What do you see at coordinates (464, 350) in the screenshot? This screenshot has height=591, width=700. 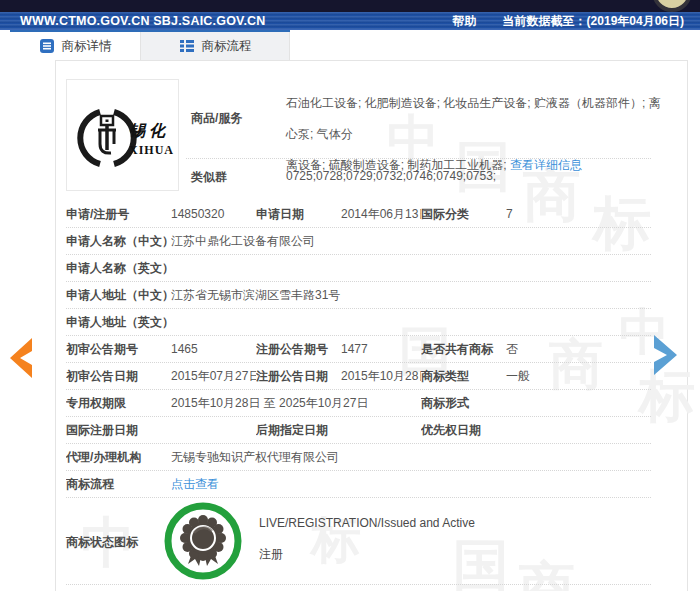 I see `field-label: 是否共有商标` at bounding box center [464, 350].